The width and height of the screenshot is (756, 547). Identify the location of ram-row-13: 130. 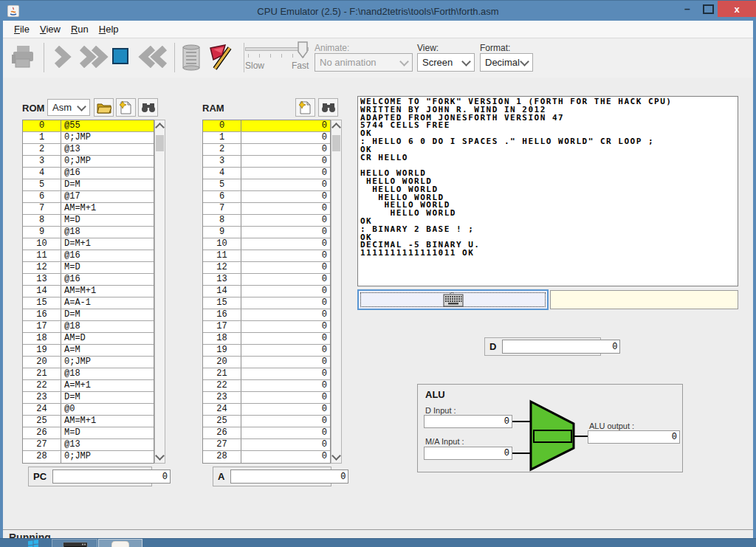
(267, 280).